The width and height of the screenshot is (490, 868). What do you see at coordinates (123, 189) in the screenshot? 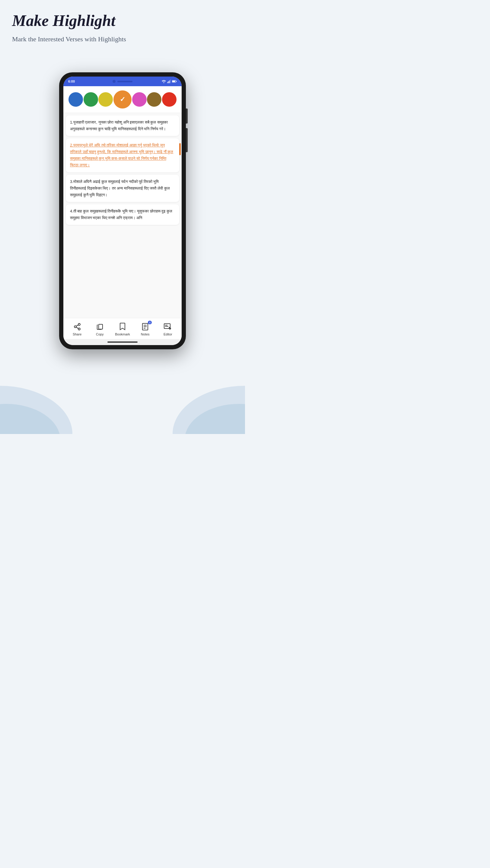
I see `verse-text-3: 3.मोशाले अघिनै अढाई कुल समूहलाई यर्दन नद…` at bounding box center [123, 189].